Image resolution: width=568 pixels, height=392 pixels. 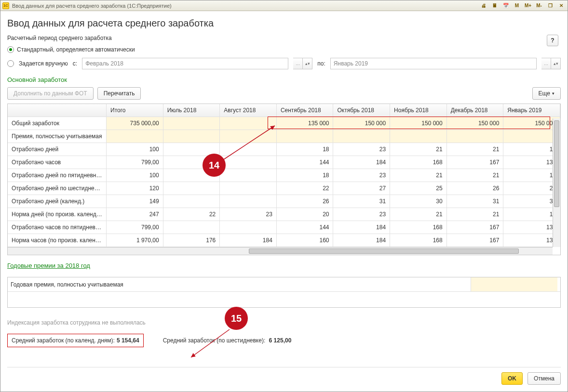 What do you see at coordinates (419, 201) in the screenshot?
I see `table-cell: 30` at bounding box center [419, 201].